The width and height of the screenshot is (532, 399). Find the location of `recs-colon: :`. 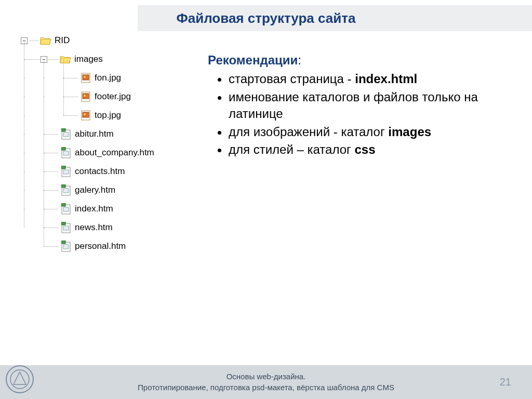

recs-colon: : is located at coordinates (299, 60).